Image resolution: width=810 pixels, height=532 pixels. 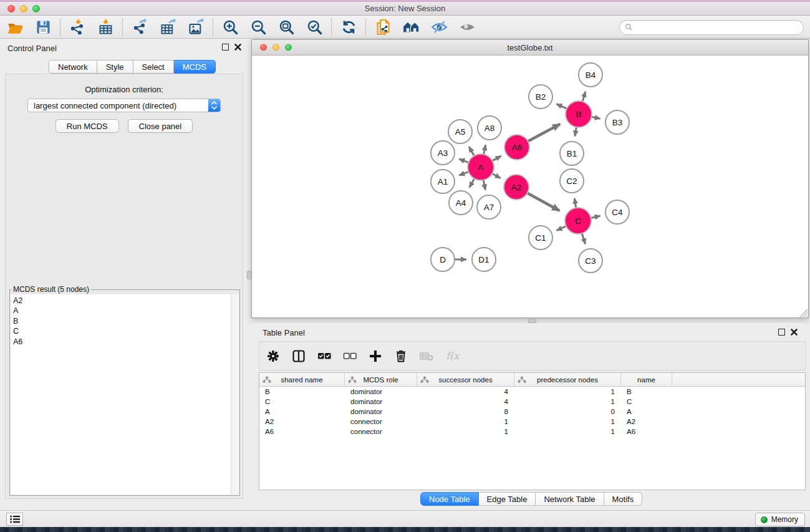 What do you see at coordinates (717, 27) in the screenshot?
I see `search-input` at bounding box center [717, 27].